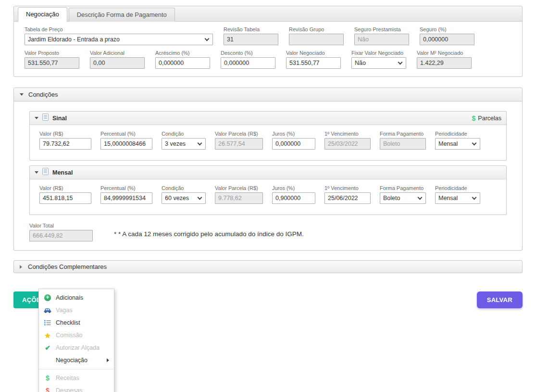 The image size is (536, 392). Describe the element at coordinates (119, 39) in the screenshot. I see `tabela-de-preco-select: Jardim Eldorado - Entrada a prazo` at that location.